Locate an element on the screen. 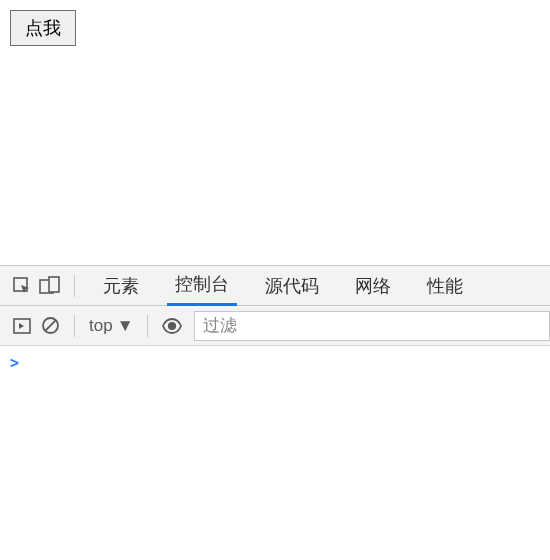 The height and width of the screenshot is (560, 550). console-toolbar: top ▼ is located at coordinates (275, 326).